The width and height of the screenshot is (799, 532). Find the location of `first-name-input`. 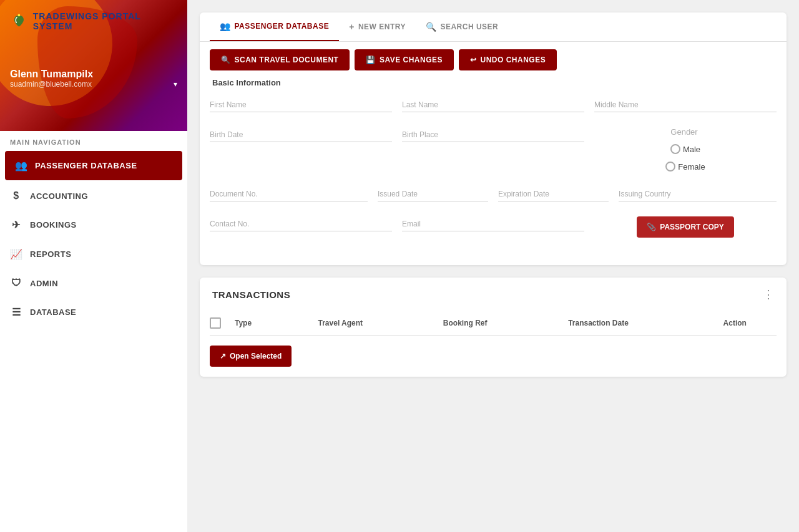

first-name-input is located at coordinates (301, 105).